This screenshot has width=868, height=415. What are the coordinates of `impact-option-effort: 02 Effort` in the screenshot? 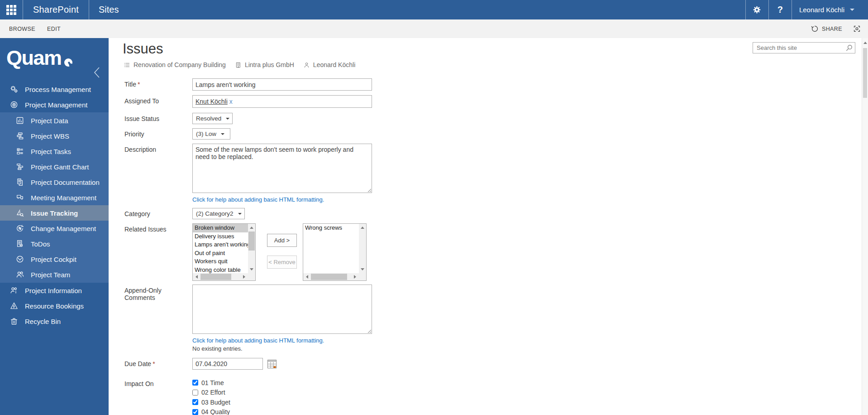 It's located at (344, 393).